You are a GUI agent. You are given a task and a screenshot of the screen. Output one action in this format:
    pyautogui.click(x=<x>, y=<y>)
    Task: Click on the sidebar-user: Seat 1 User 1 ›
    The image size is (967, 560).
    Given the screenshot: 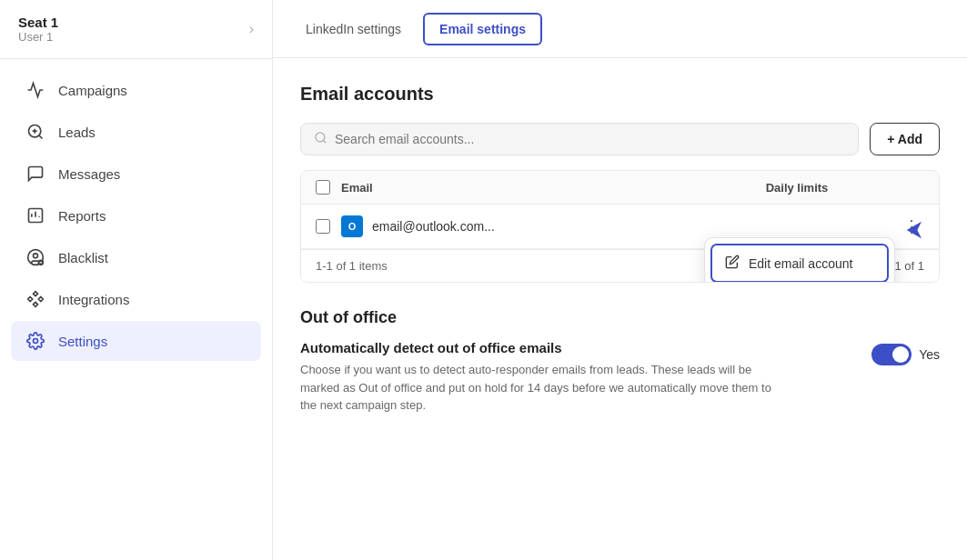 What is the action you would take?
    pyautogui.click(x=136, y=29)
    